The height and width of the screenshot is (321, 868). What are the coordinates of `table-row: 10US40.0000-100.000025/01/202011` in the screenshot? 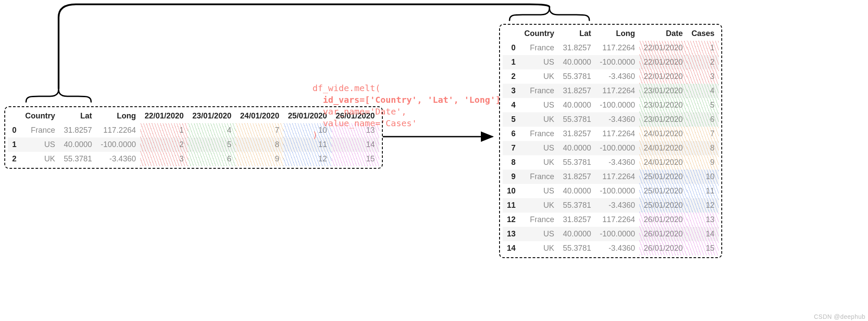 It's located at (611, 191).